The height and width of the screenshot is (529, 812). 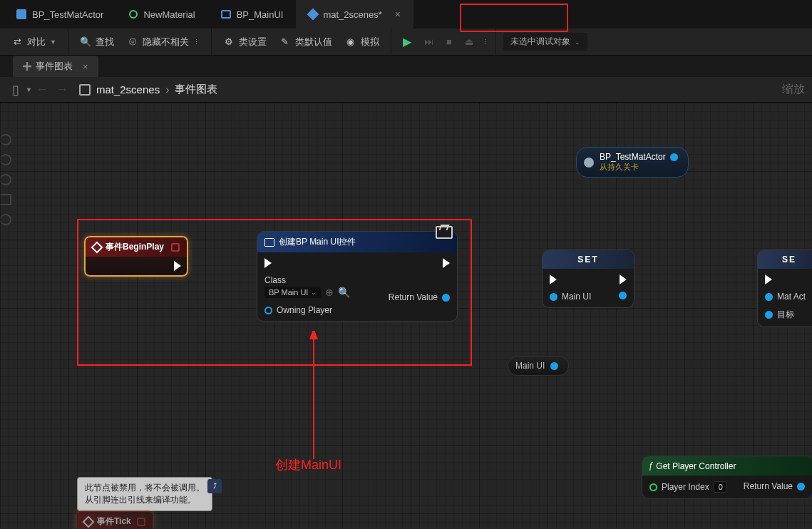 I want to click on search-button: 🔍 查找, so click(x=97, y=42).